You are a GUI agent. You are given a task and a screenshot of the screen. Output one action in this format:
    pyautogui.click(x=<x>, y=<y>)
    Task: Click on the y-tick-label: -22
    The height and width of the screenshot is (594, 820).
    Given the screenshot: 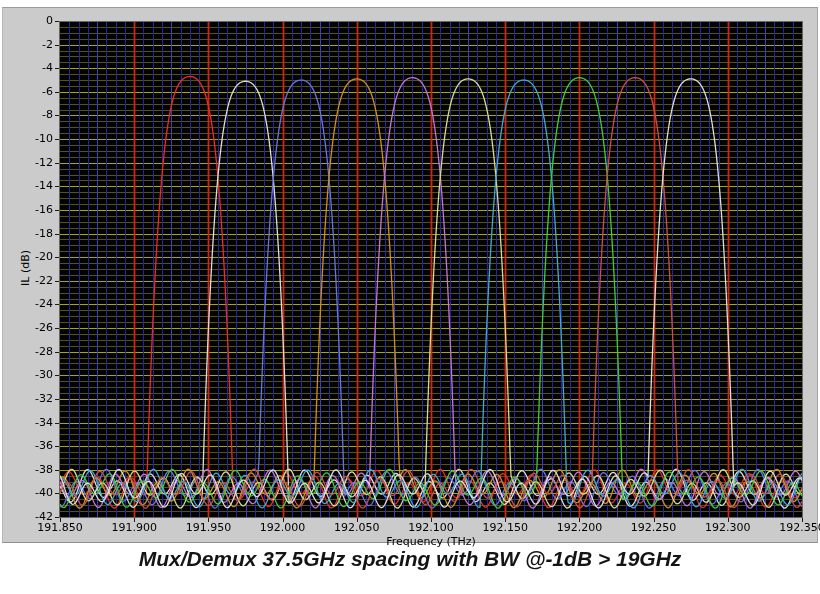 What is the action you would take?
    pyautogui.click(x=37, y=281)
    